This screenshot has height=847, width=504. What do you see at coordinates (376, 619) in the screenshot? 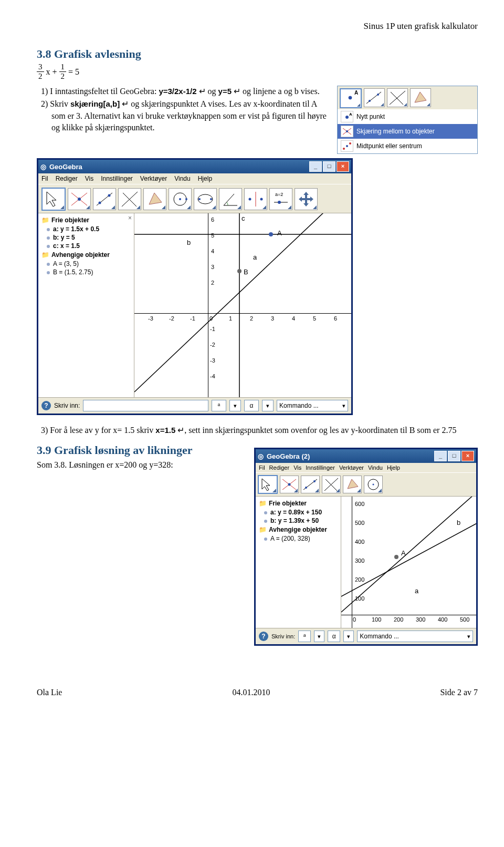
I see `tick-label: 100` at bounding box center [376, 619].